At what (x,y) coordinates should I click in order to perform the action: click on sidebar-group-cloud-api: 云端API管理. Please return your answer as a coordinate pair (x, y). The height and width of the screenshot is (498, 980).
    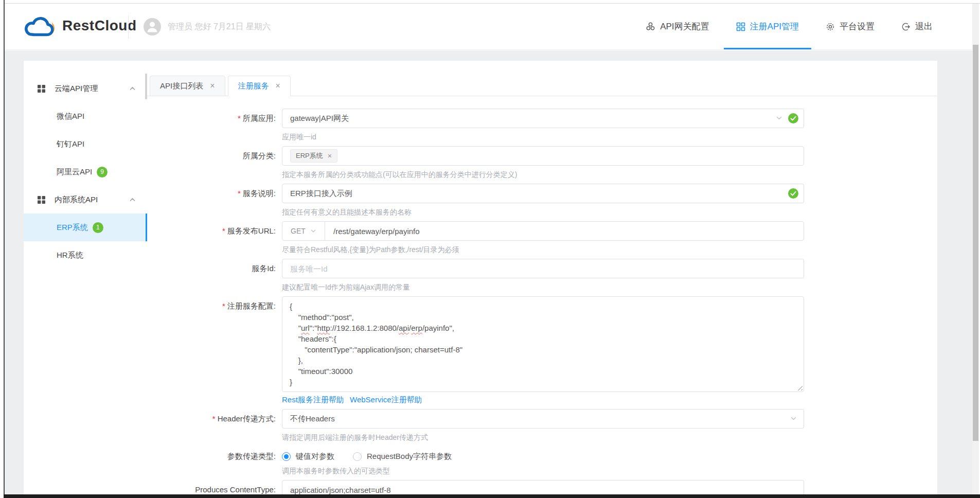
    Looking at the image, I should click on (85, 88).